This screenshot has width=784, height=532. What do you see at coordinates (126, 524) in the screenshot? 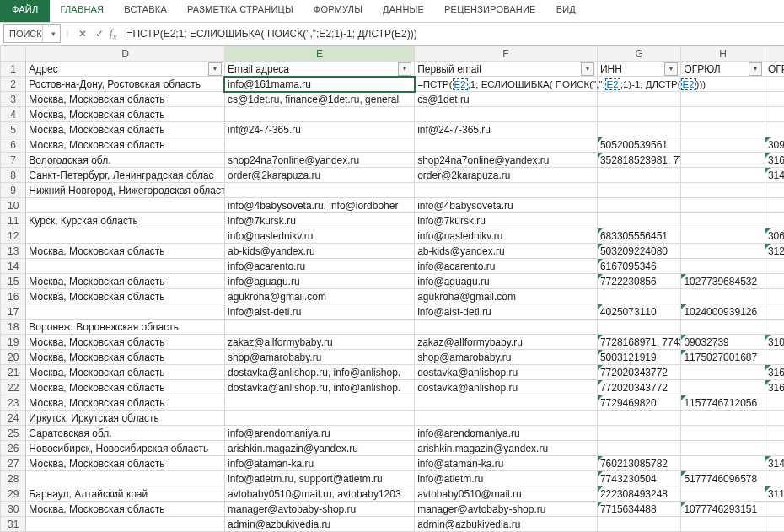
I see `cell-D31` at bounding box center [126, 524].